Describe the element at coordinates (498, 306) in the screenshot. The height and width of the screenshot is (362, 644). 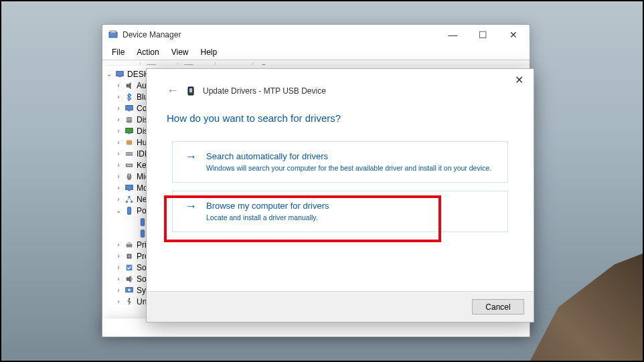
I see `cancel-button: Cancel` at that location.